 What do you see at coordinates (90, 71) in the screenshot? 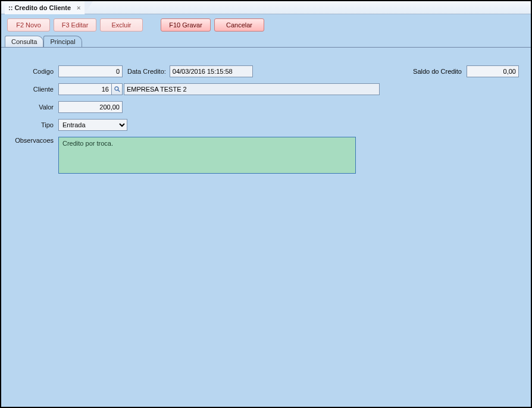
I see `codigo-input` at bounding box center [90, 71].